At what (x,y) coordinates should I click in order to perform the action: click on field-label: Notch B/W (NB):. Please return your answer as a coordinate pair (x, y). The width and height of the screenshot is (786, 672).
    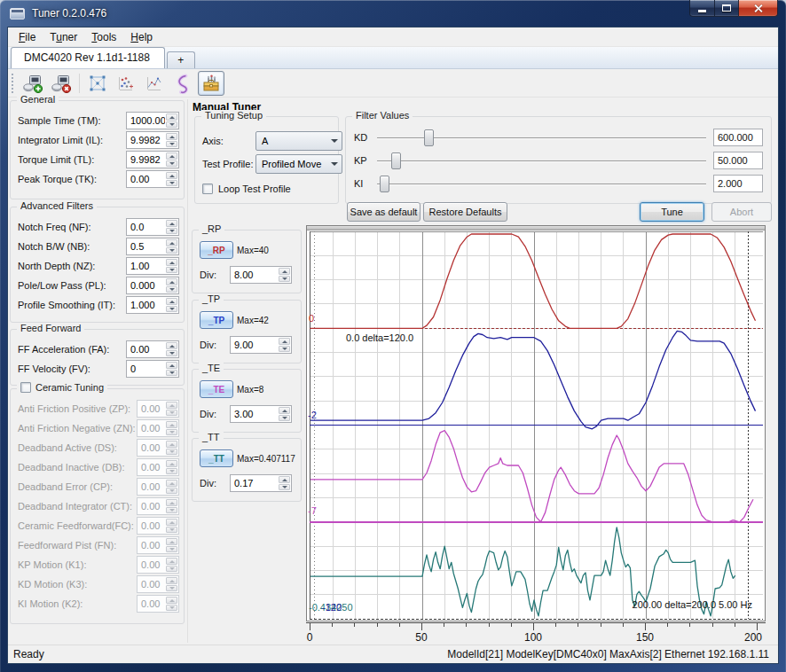
    Looking at the image, I should click on (72, 246).